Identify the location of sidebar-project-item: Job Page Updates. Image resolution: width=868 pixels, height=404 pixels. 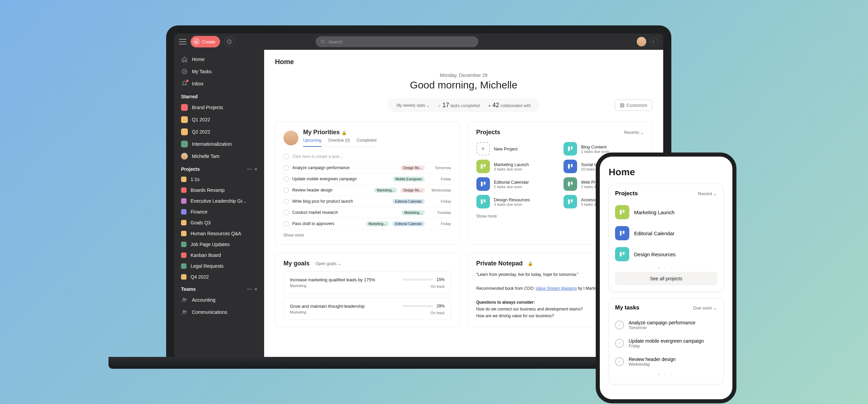
(219, 244).